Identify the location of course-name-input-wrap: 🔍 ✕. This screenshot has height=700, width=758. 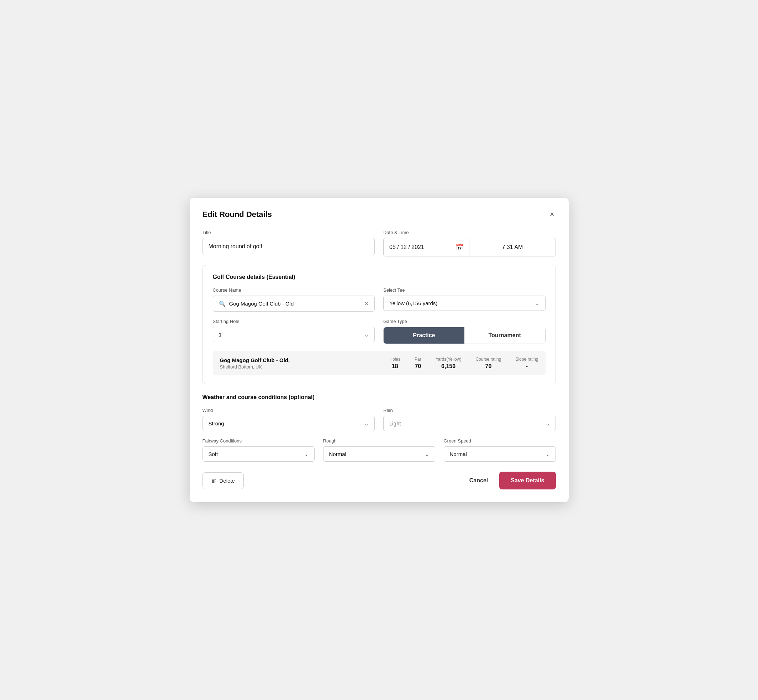
(294, 304).